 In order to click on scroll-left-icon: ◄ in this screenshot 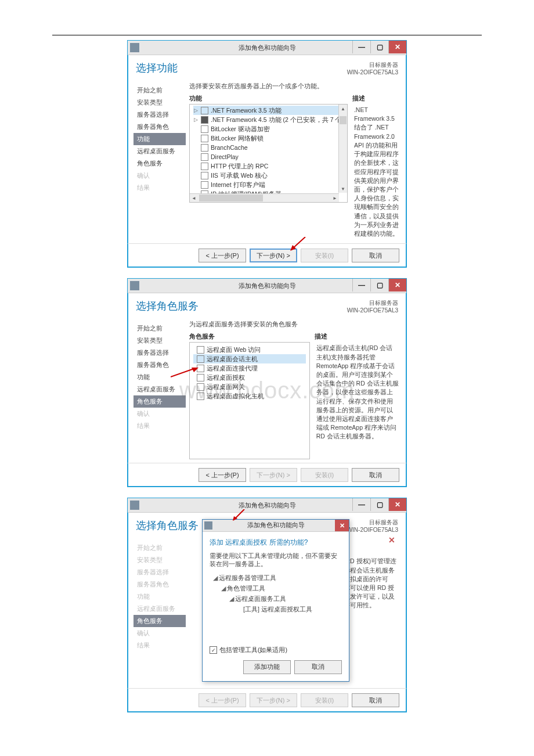, I will do `click(194, 198)`.